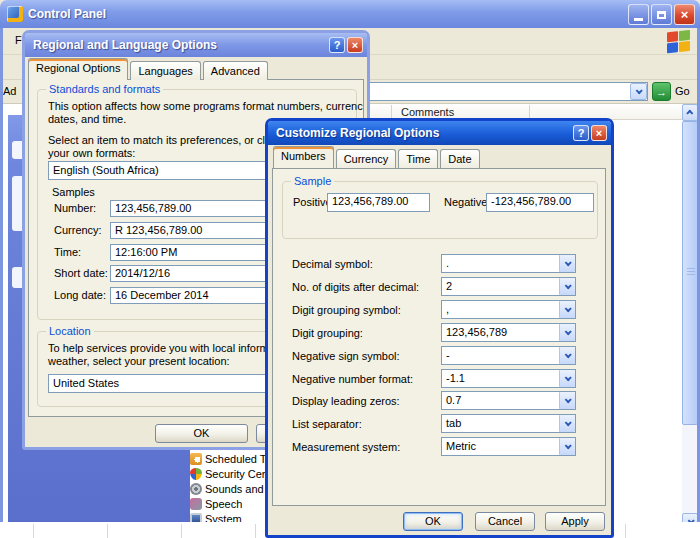  Describe the element at coordinates (75, 208) in the screenshot. I see `number-sample-label: Number:` at that location.